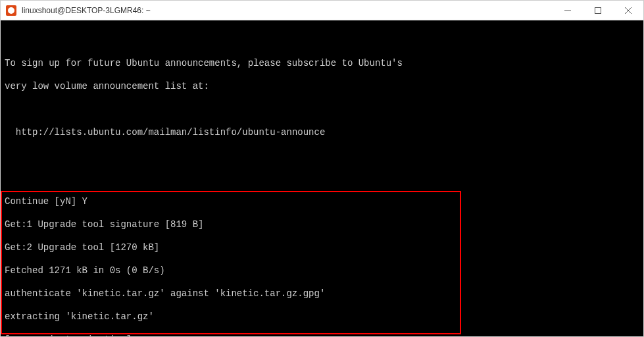 The image size is (644, 337). What do you see at coordinates (287, 11) in the screenshot?
I see `window-title: linuxshout@DESKTOP-3LGMR46: ~` at bounding box center [287, 11].